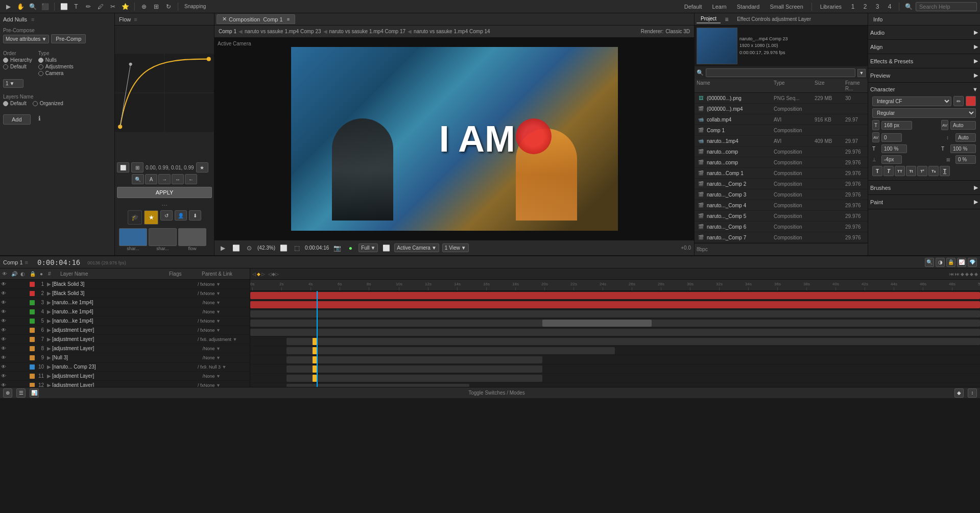 This screenshot has height=513, width=980. What do you see at coordinates (34, 393) in the screenshot?
I see `tl-bottom-graph-btn: 📊` at bounding box center [34, 393].